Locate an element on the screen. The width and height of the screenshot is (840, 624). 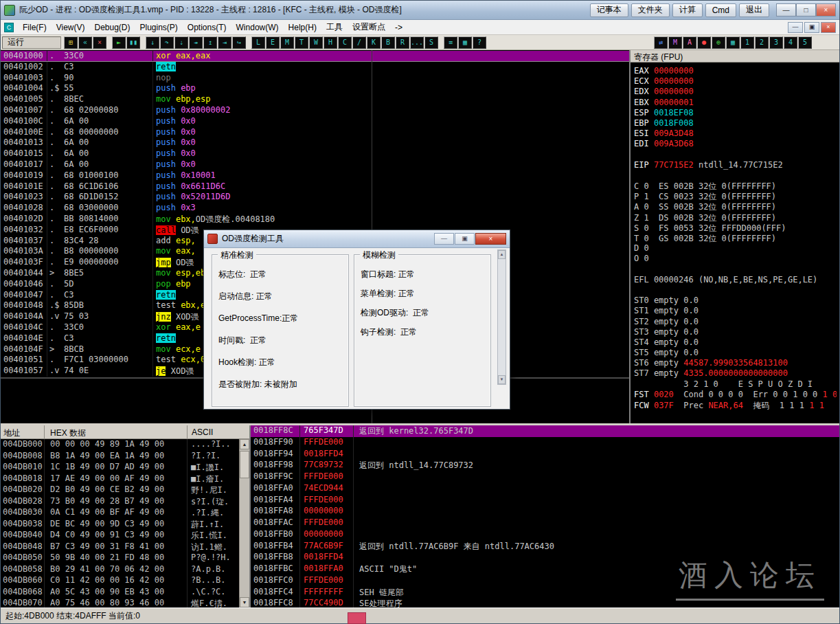
toolbar-button: ⊞ is located at coordinates (71, 43).